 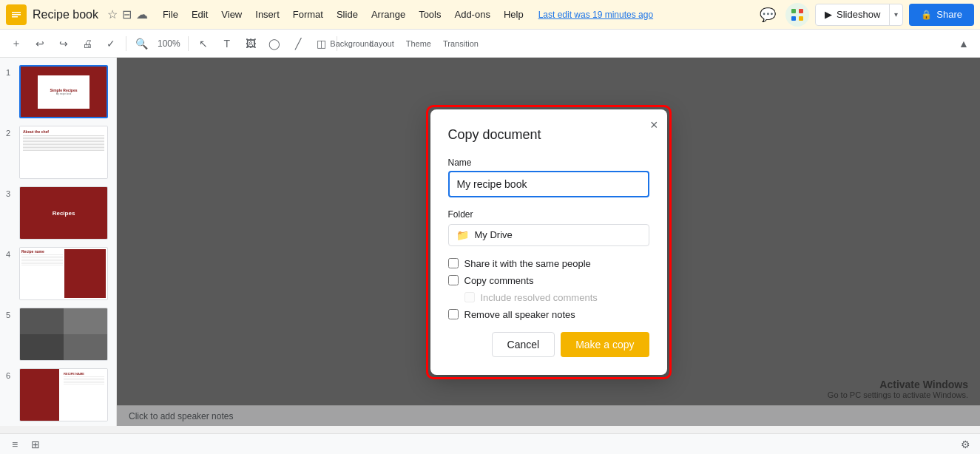 I want to click on top-bar: Recipe book ☆ ⊟ ☁ File Edit View Insert …, so click(x=490, y=15).